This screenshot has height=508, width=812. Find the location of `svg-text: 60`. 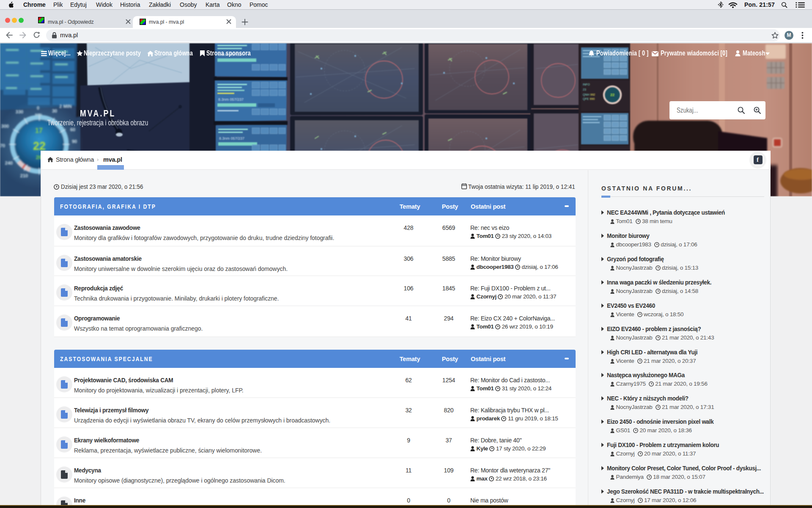

svg-text: 60 is located at coordinates (73, 130).